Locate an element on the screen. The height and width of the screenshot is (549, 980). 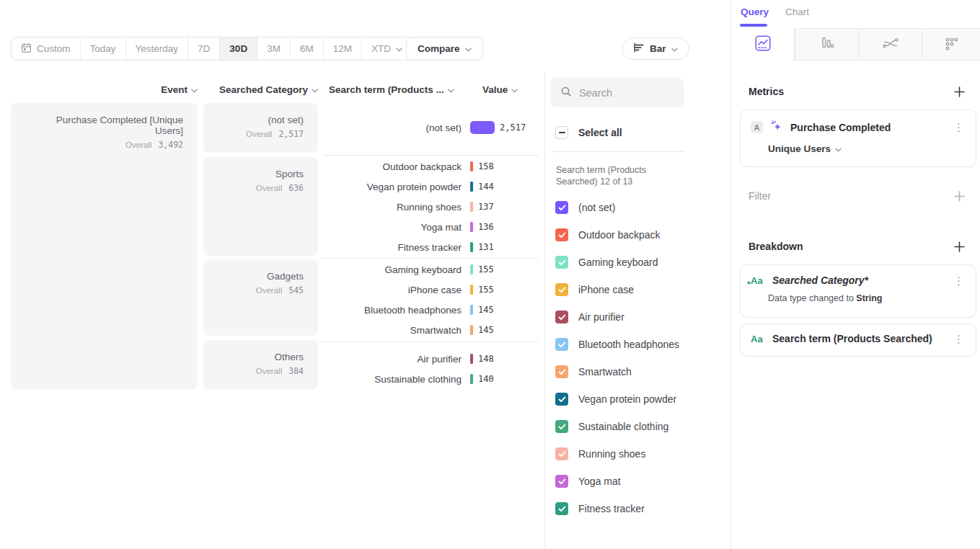
segment-item-bluetooth-headphones: Bluetooth headphones is located at coordinates (617, 344).